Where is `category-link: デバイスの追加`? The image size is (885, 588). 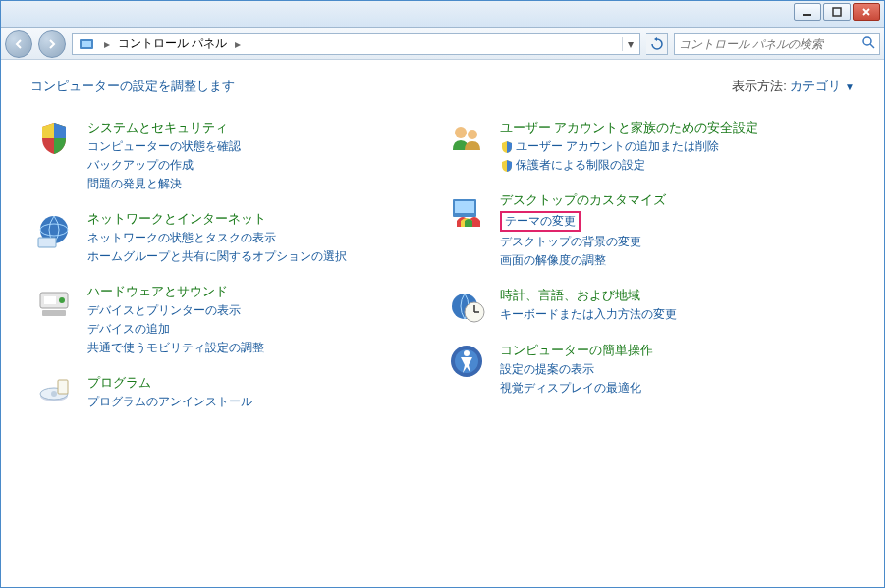 category-link: デバイスの追加 is located at coordinates (265, 330).